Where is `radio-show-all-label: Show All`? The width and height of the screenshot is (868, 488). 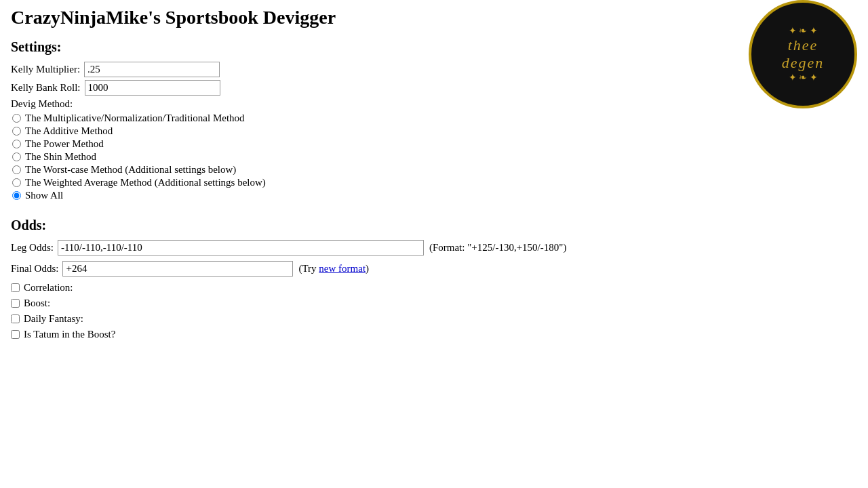 radio-show-all-label: Show All is located at coordinates (44, 195).